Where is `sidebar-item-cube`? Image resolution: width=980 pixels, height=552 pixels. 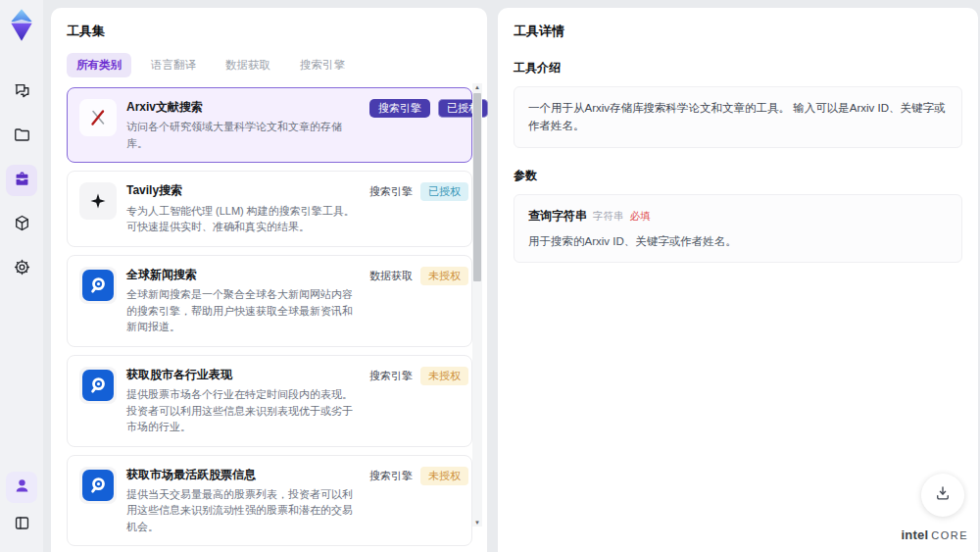
sidebar-item-cube is located at coordinates (22, 225).